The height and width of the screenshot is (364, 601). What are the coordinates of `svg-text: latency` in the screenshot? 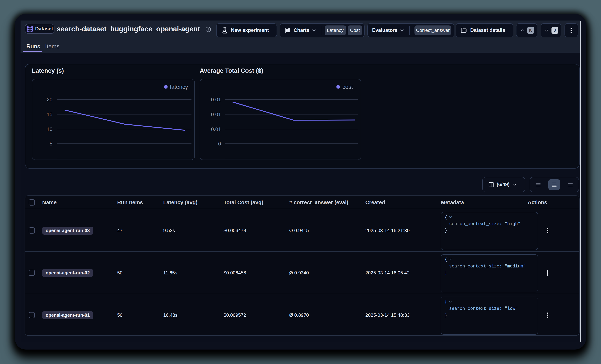 It's located at (179, 87).